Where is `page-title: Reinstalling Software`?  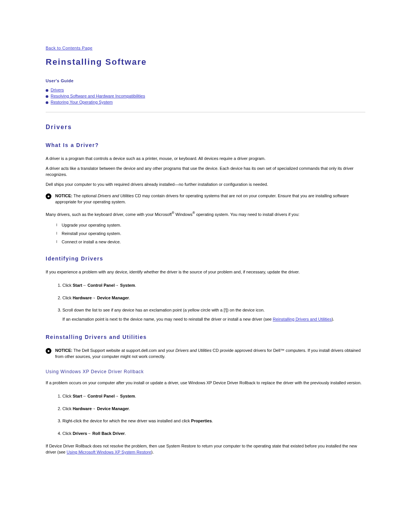 page-title: Reinstalling Software is located at coordinates (206, 62).